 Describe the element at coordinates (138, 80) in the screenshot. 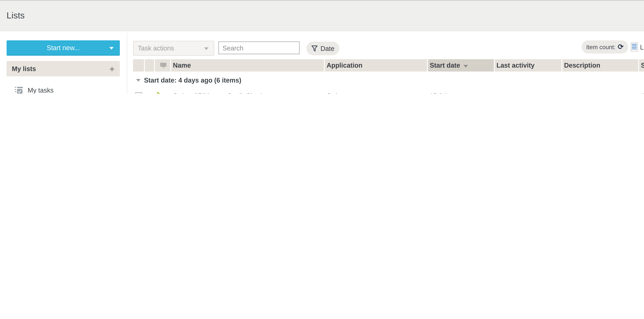

I see `group-collapse-icon` at that location.